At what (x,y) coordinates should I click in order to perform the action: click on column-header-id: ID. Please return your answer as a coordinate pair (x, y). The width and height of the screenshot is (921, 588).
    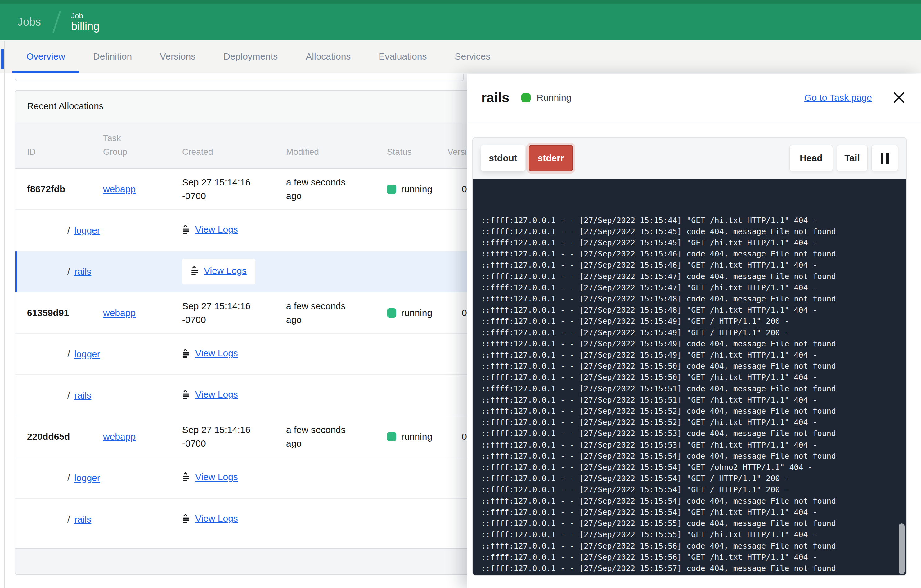
    Looking at the image, I should click on (65, 152).